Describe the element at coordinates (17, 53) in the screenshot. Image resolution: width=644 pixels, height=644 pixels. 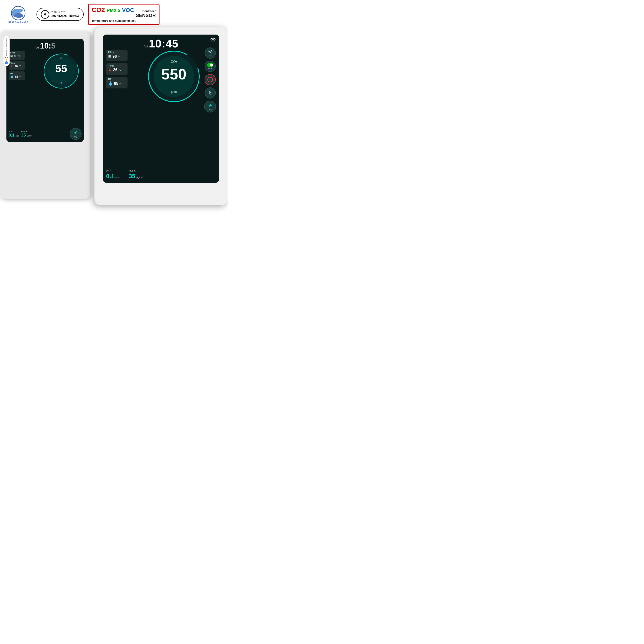
I see `back-filter-title: Filter` at that location.